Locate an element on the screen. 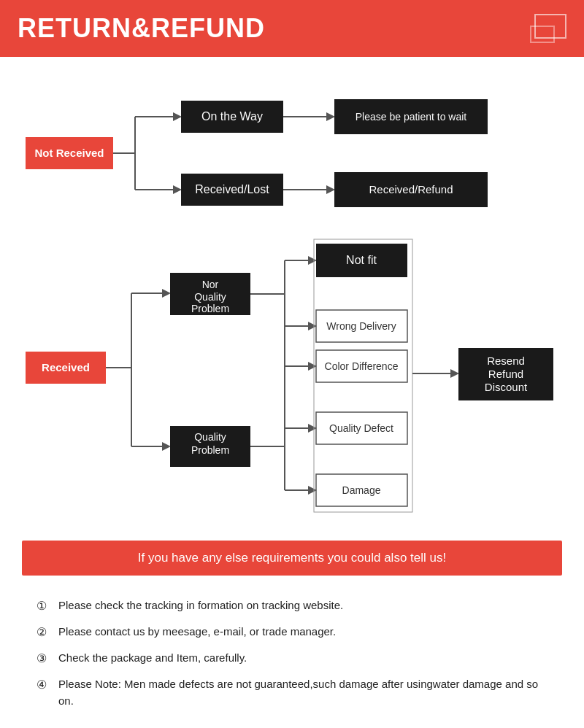  notfit-arrow is located at coordinates (312, 260).